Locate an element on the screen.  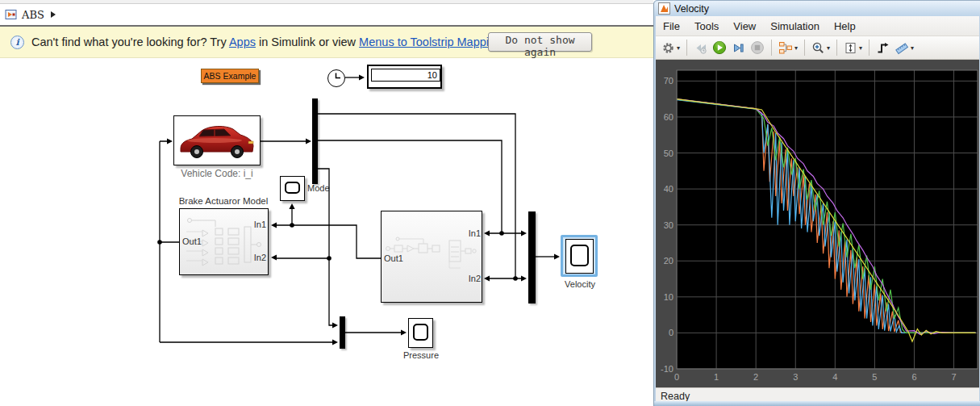
mode-scope-caption: Mode is located at coordinates (319, 188).